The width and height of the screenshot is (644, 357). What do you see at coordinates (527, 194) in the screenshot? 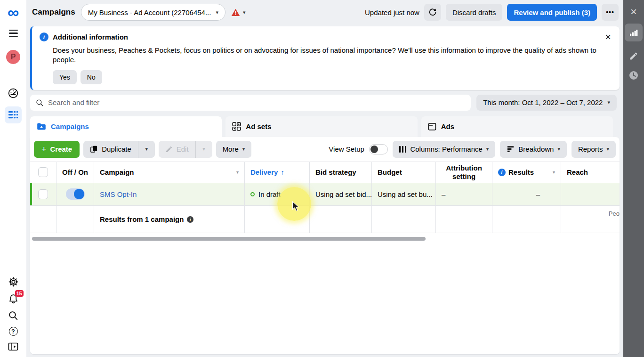
I see `row-results-cell: –` at bounding box center [527, 194].